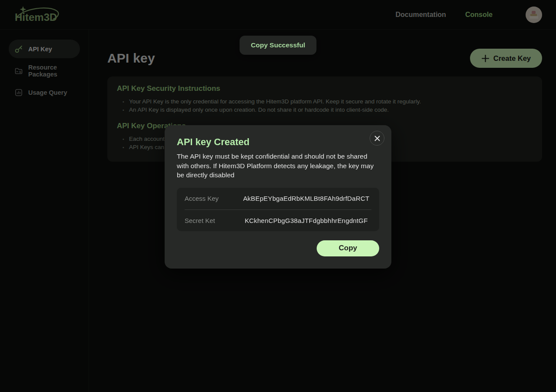 This screenshot has width=556, height=392. What do you see at coordinates (278, 197) in the screenshot?
I see `api-key-created-modal: API key Created The API key must be kept…` at bounding box center [278, 197].